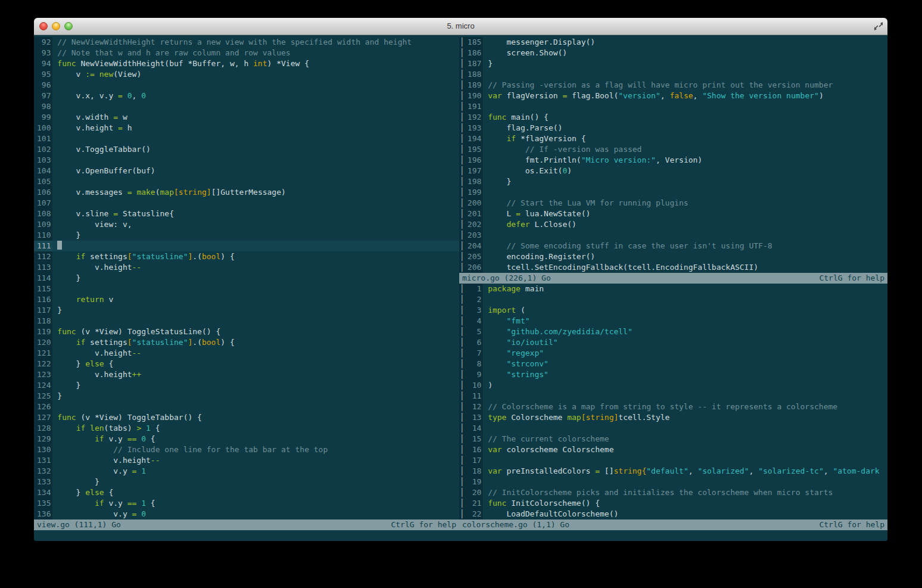 The height and width of the screenshot is (588, 922). I want to click on code-line-190: │190 var flagVersion = flag.Bool("versio…, so click(673, 96).